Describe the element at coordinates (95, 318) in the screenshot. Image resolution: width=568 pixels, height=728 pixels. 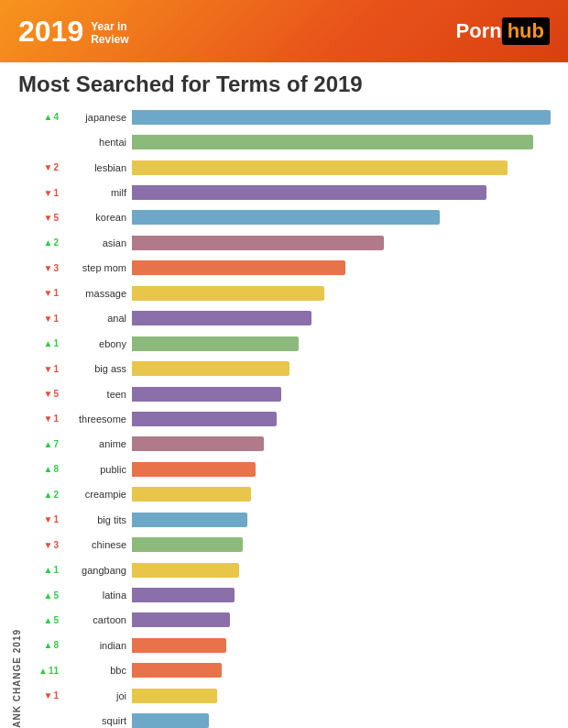
I see `label-item: anal` at that location.